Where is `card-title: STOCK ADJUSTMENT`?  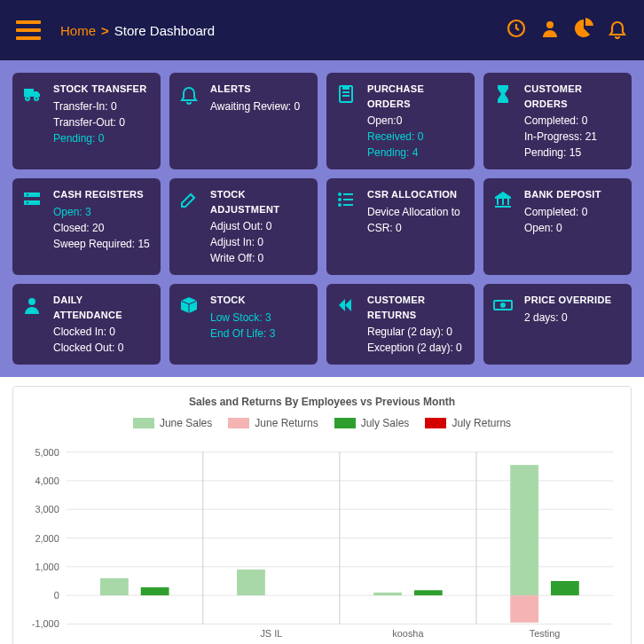 card-title: STOCK ADJUSTMENT is located at coordinates (259, 202).